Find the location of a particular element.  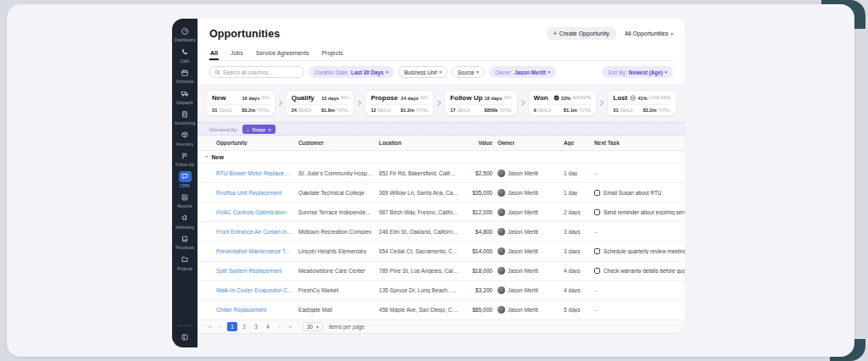

filter-business-unit: Business Unit ▾ is located at coordinates (423, 72).